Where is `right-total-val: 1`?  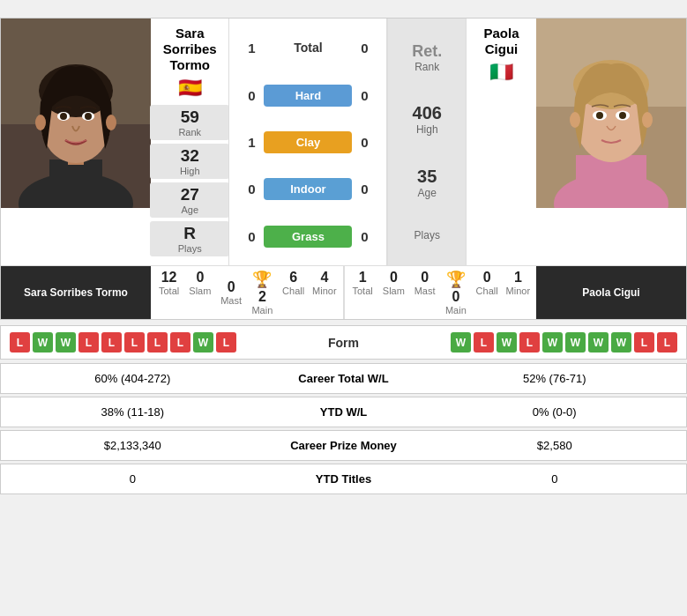 right-total-val: 1 is located at coordinates (363, 278).